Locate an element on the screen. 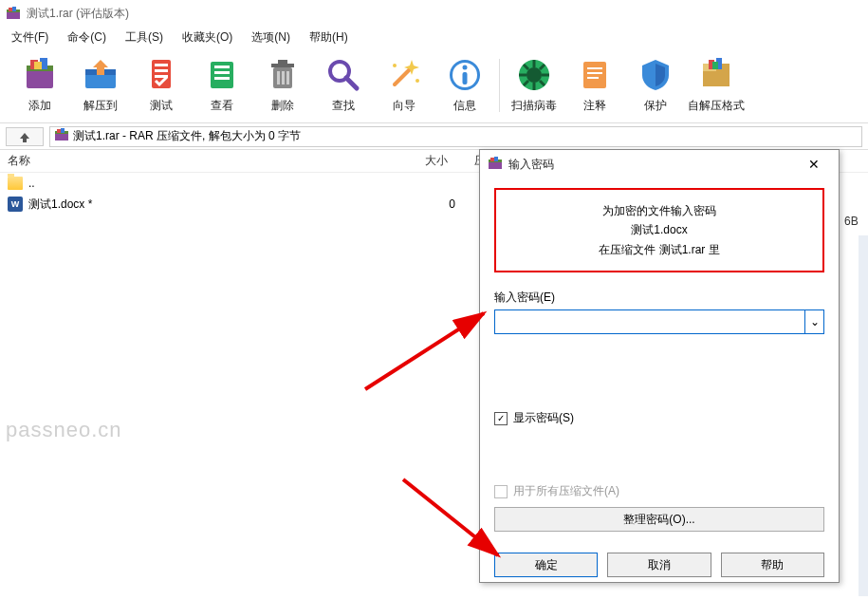 This screenshot has width=868, height=600. menu-tools: 工具(S) is located at coordinates (144, 38).